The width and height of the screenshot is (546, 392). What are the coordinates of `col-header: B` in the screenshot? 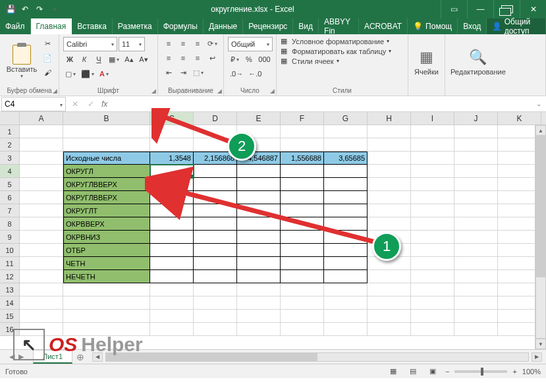 It's located at (107, 119).